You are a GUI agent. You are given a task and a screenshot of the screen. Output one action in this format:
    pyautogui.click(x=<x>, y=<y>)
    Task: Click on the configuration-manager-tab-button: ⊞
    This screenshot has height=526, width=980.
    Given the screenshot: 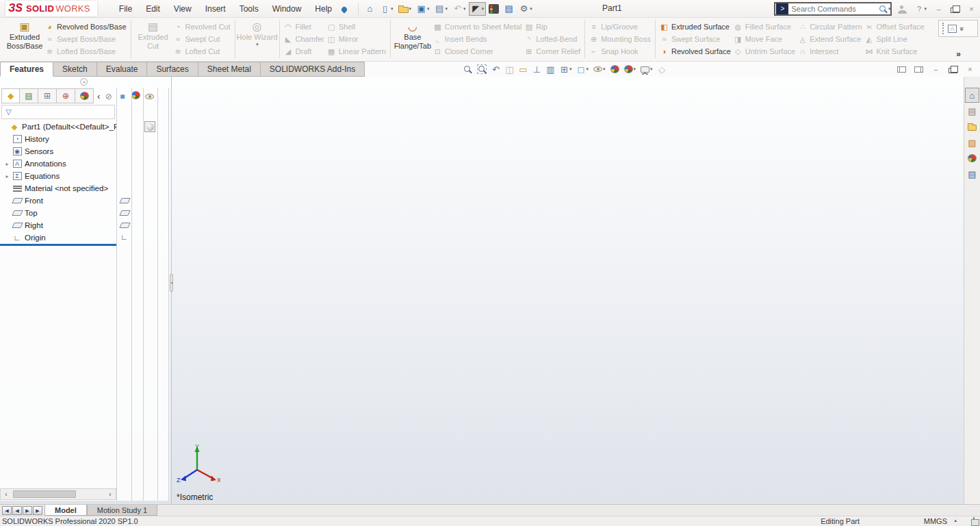 What is the action you would take?
    pyautogui.click(x=48, y=96)
    